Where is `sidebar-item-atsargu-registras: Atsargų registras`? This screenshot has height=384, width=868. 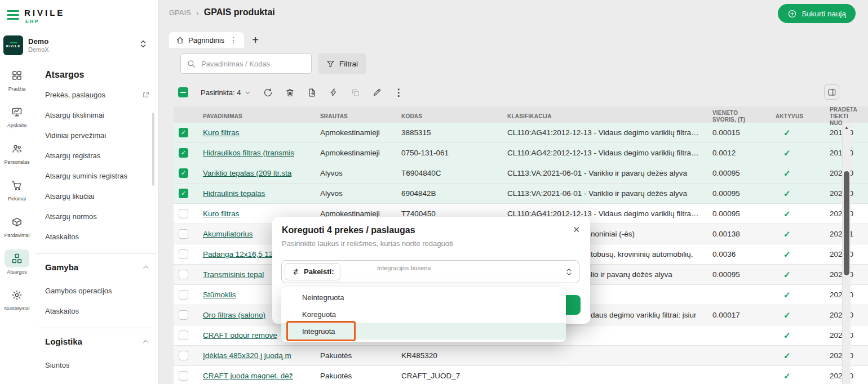 sidebar-item-atsargu-registras: Atsargų registras is located at coordinates (96, 155).